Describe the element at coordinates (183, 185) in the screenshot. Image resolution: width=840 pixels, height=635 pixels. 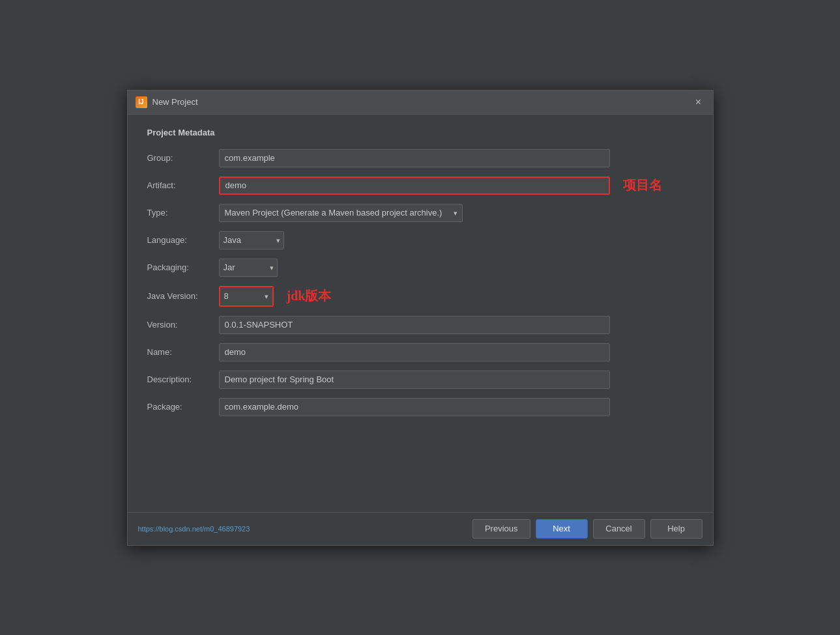
I see `artifact-label: Artifact:` at that location.